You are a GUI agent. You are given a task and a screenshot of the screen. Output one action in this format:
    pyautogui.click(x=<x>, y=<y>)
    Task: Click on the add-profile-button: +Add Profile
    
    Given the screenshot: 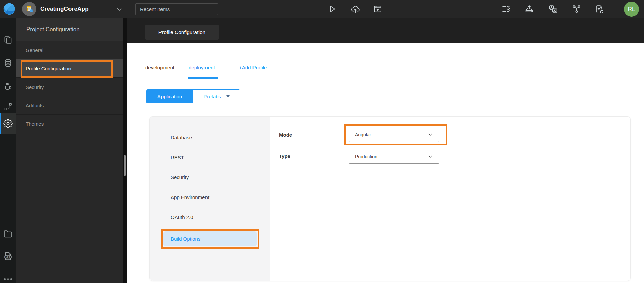 What is the action you would take?
    pyautogui.click(x=253, y=68)
    